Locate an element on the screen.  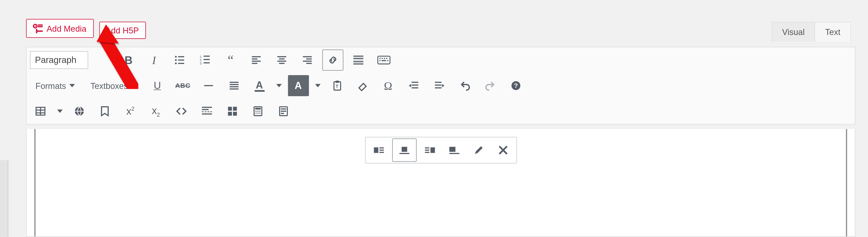
bullet-list-icon is located at coordinates (180, 60).